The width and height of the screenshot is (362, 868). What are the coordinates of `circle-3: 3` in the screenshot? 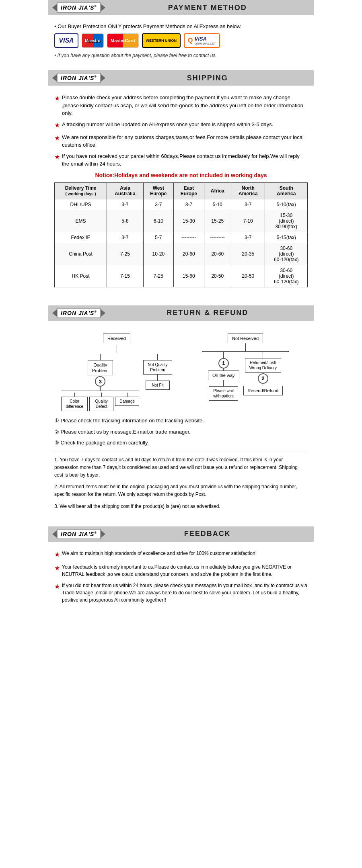 It's located at (100, 381).